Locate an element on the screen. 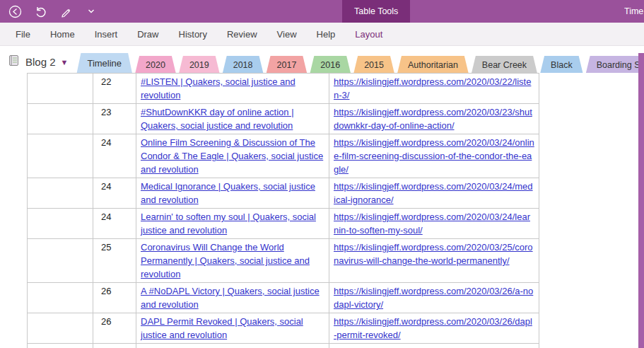  post-title-link: DAPL Permit Revoked | Quakers, social ju… is located at coordinates (222, 328).